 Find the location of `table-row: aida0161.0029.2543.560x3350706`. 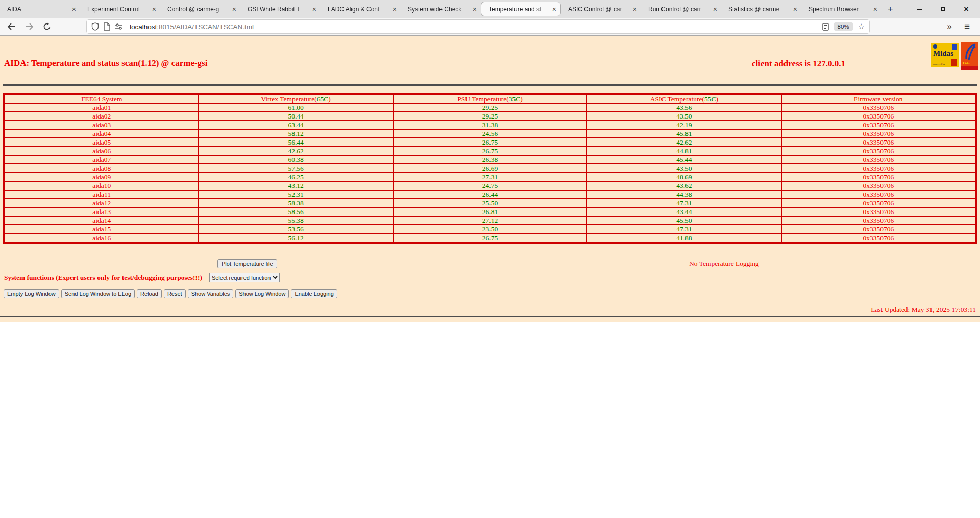

table-row: aida0161.0029.2543.560x3350706 is located at coordinates (490, 107).